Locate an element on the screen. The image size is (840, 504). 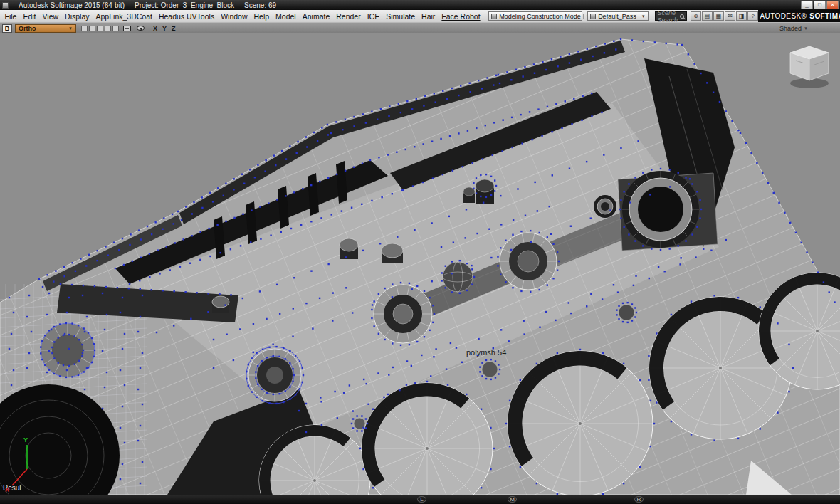
render-pass-value: Default_Pass is located at coordinates (617, 16).